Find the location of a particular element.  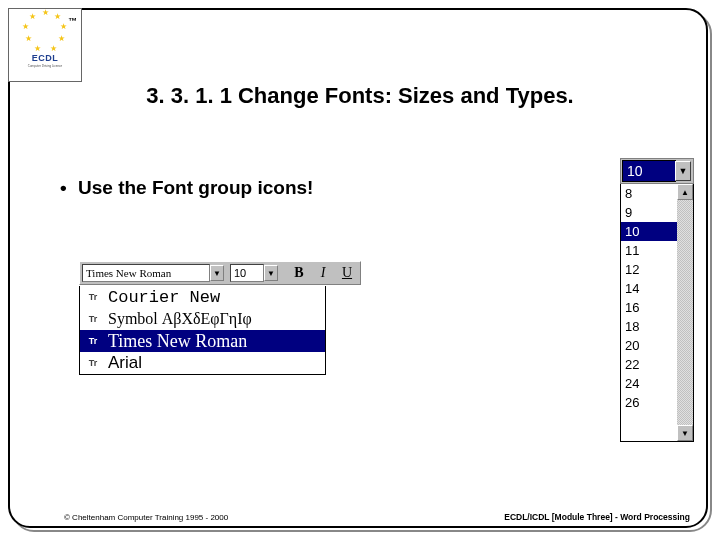

size-list: 8 9 10 11 12 14 16 18 20 22 24 26 is located at coordinates (649, 312).